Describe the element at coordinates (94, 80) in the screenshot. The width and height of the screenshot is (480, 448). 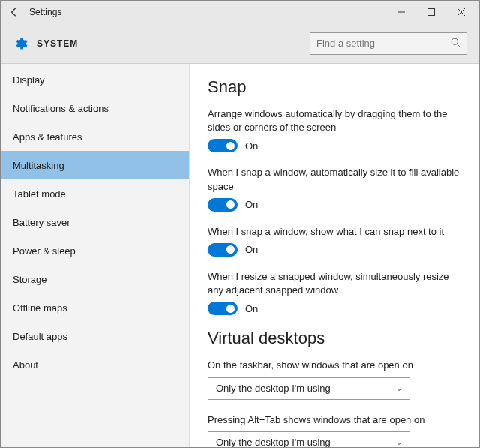
I see `sidebar-item-display: Display` at that location.